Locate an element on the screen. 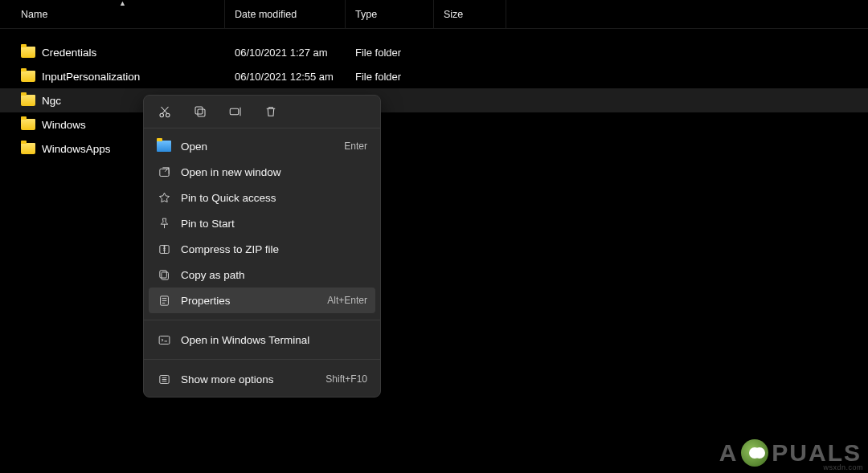  context-menu-item: Pin to Quick access is located at coordinates (262, 198).